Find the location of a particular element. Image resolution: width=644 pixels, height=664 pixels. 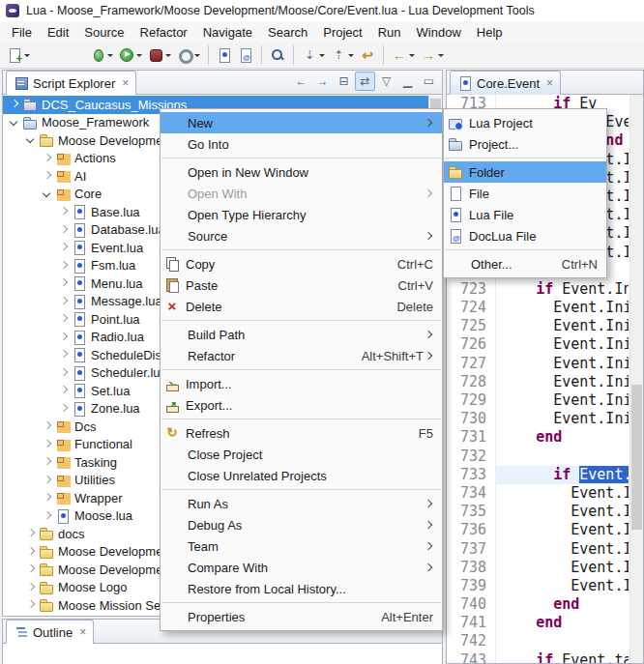

new-lua-file-button is located at coordinates (224, 55).